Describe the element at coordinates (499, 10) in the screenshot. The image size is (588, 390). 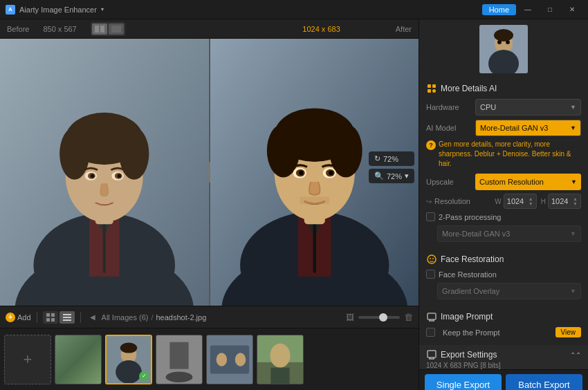
I see `home-button: Home` at that location.